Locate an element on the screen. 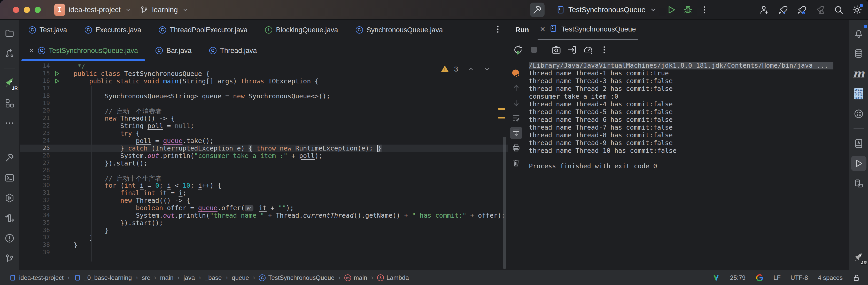 This screenshot has width=868, height=285. console-line: thread name Thread-9 has commit:false is located at coordinates (689, 143).